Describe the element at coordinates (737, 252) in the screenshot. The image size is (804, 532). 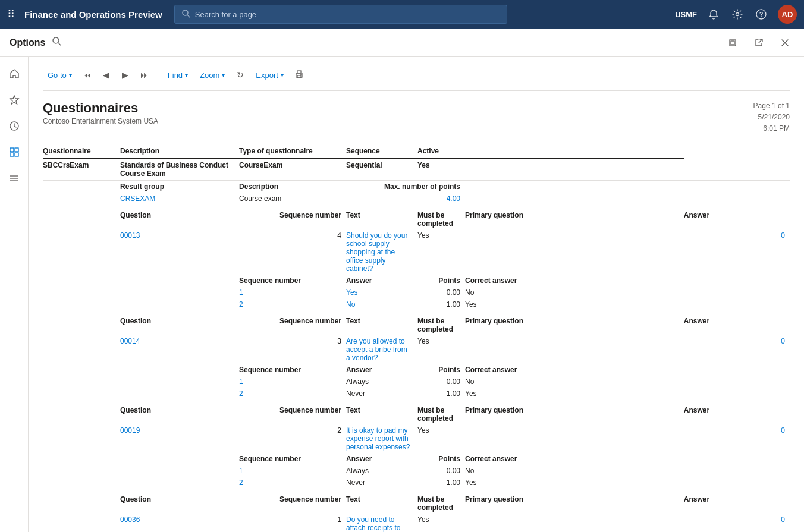
I see `q00013-answer: 0` at that location.